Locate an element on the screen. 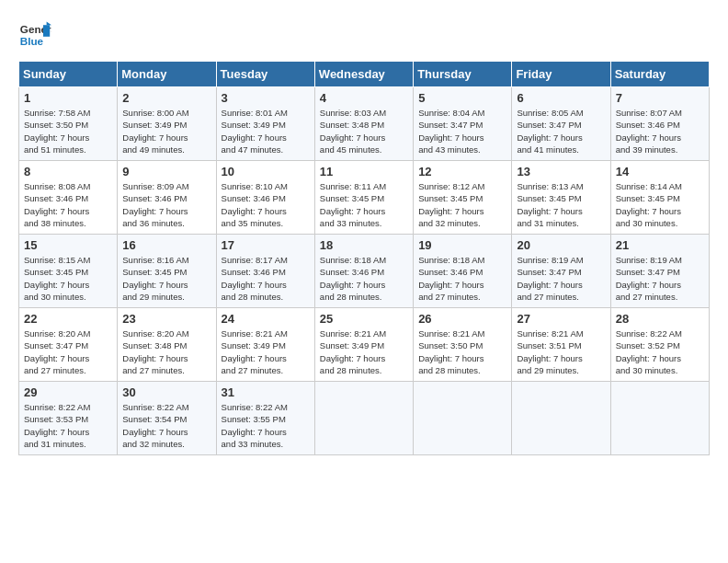  day-info: Sunrise: 8:09 AM Sunset: 3:46 PM Dayligh… is located at coordinates (166, 204).